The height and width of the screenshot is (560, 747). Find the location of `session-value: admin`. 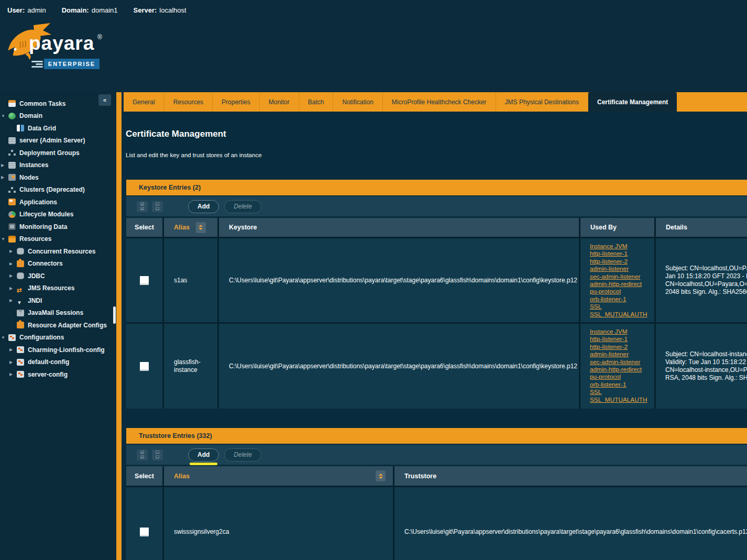

session-value: admin is located at coordinates (37, 10).